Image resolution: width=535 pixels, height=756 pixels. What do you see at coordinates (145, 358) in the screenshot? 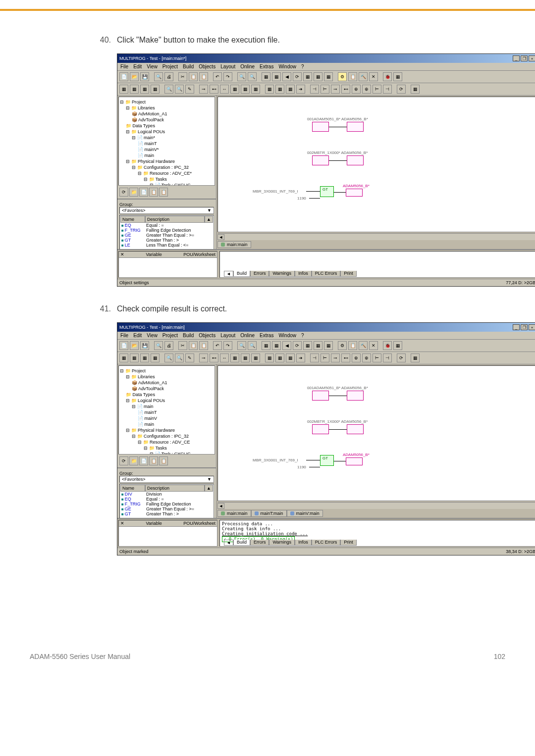
I see `tb2-3: ▦` at bounding box center [145, 358].